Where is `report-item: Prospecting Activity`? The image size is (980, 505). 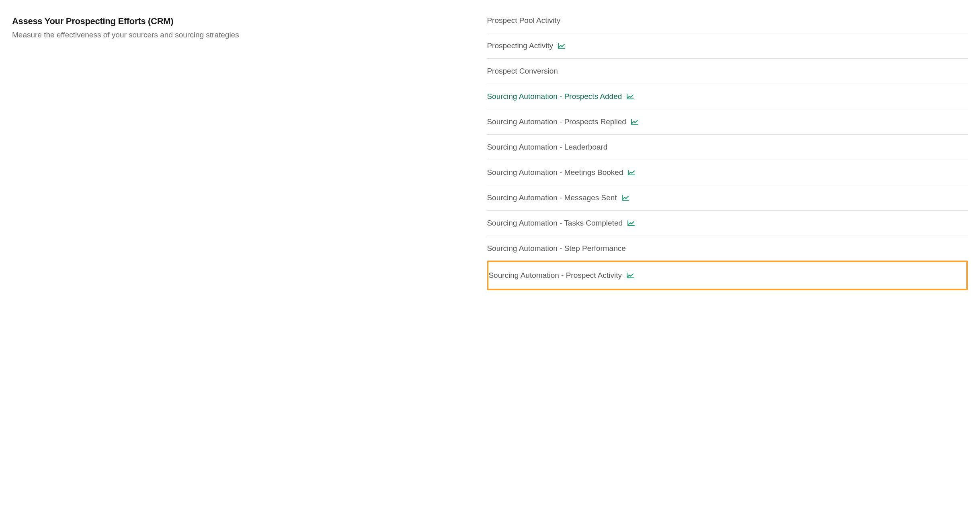
report-item: Prospecting Activity is located at coordinates (728, 46).